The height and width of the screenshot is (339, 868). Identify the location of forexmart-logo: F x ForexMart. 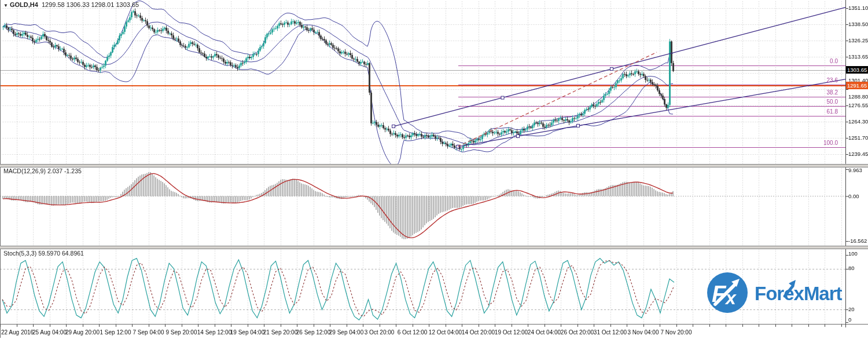
(780, 294).